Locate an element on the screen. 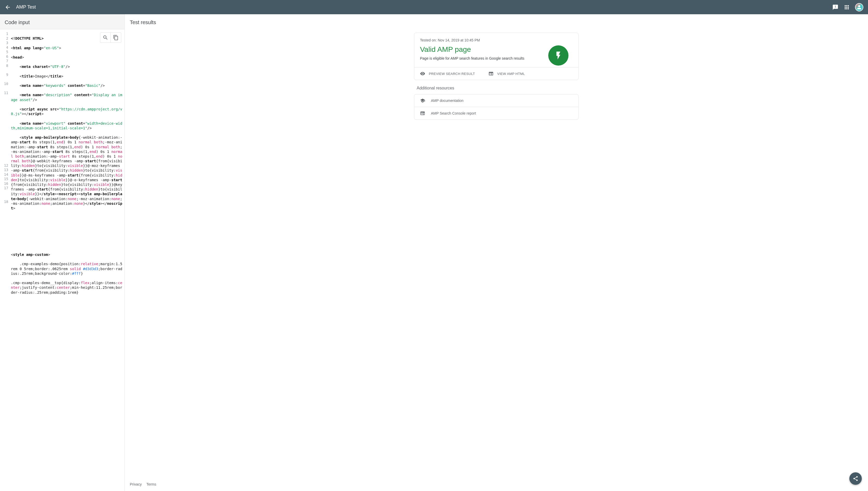  amp-badge is located at coordinates (558, 55).